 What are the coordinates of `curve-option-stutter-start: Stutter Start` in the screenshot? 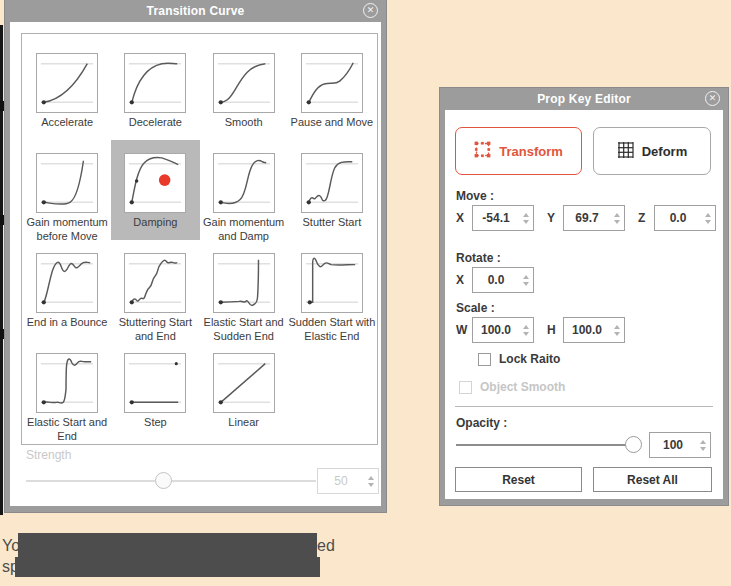 It's located at (332, 190).